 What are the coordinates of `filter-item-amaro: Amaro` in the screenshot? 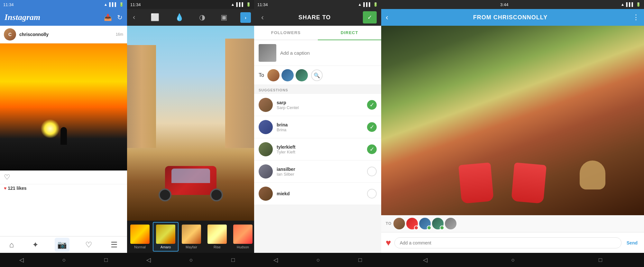 It's located at (166, 237).